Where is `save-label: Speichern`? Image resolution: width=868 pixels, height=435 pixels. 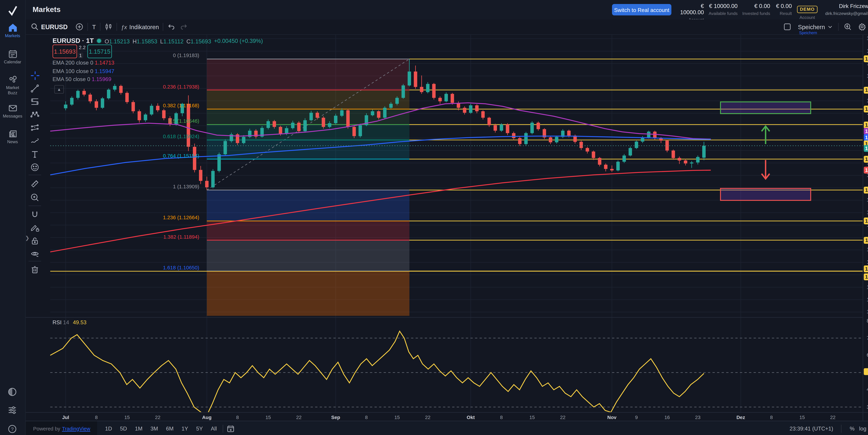
save-label: Speichern is located at coordinates (811, 27).